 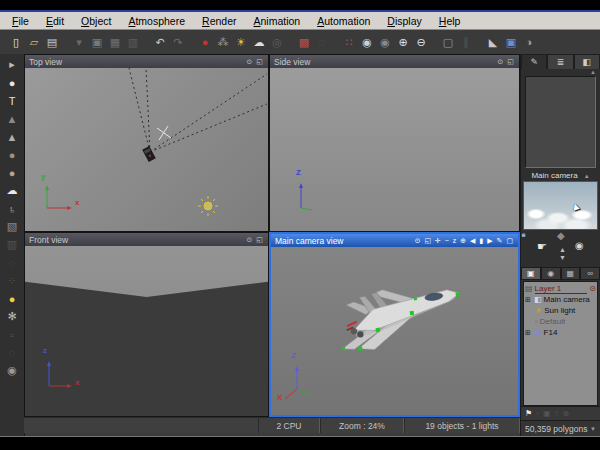 I want to click on paste-icon: ▦, so click(x=115, y=42).